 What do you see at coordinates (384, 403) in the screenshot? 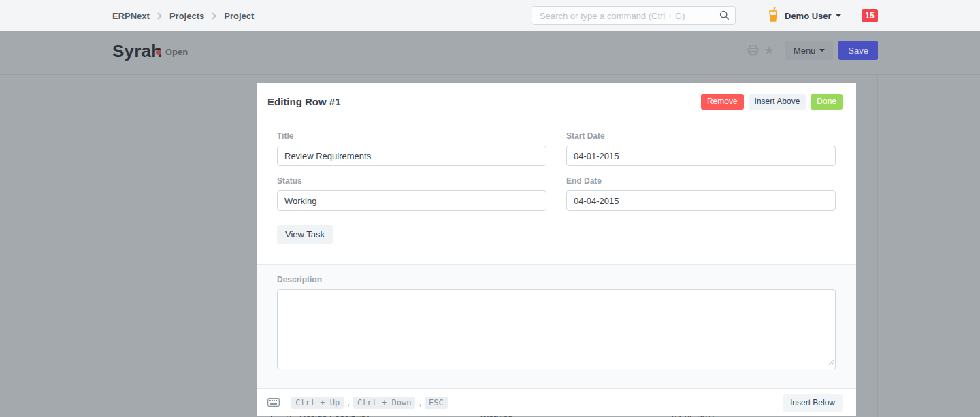
I see `shortcut-ctrl-down: Ctrl + Down` at bounding box center [384, 403].